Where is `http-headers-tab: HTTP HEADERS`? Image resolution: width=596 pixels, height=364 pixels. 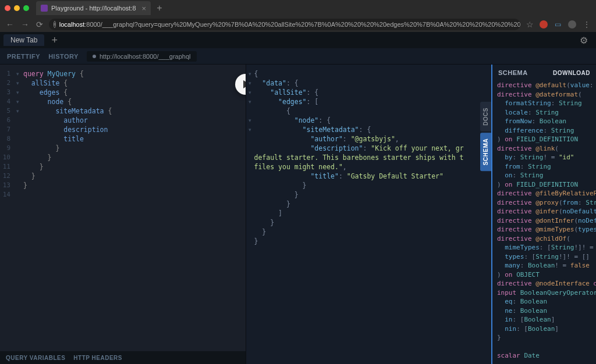
http-headers-tab: HTTP HEADERS is located at coordinates (98, 358).